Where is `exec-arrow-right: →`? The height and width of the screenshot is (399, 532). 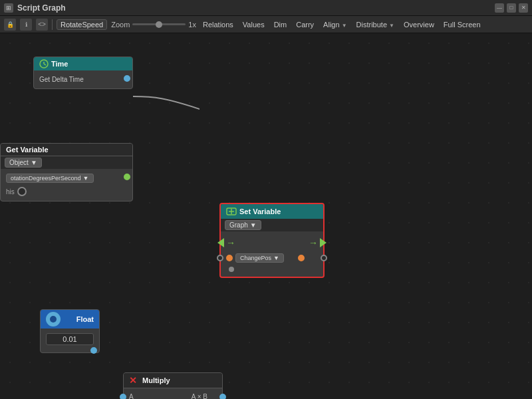
exec-arrow-right: → is located at coordinates (313, 243).